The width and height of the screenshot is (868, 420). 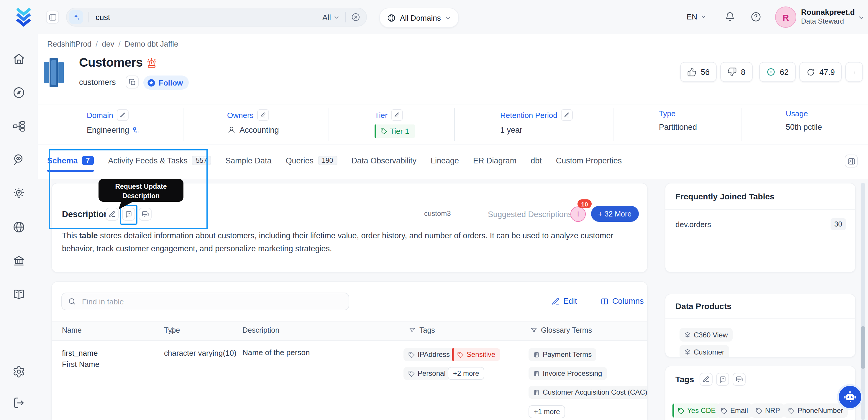 I want to click on find-in-table-input, so click(x=212, y=301).